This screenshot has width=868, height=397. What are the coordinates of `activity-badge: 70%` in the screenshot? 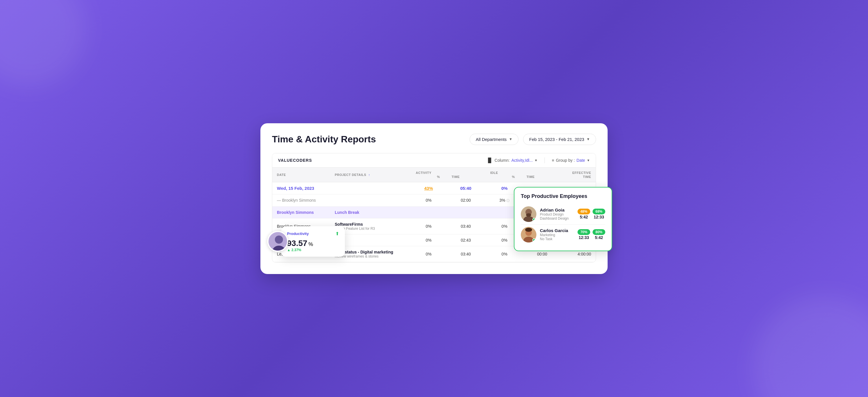 It's located at (584, 232).